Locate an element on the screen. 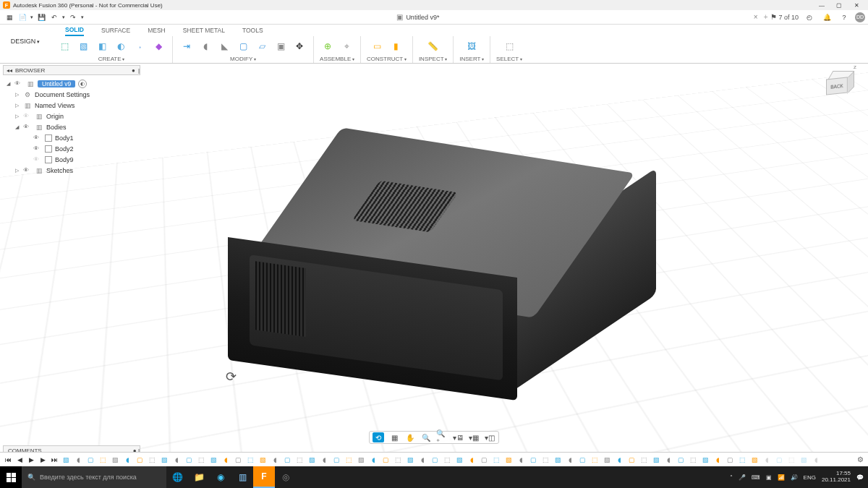 The height and width of the screenshot is (488, 868). tab-tools: TOOLS is located at coordinates (253, 30).